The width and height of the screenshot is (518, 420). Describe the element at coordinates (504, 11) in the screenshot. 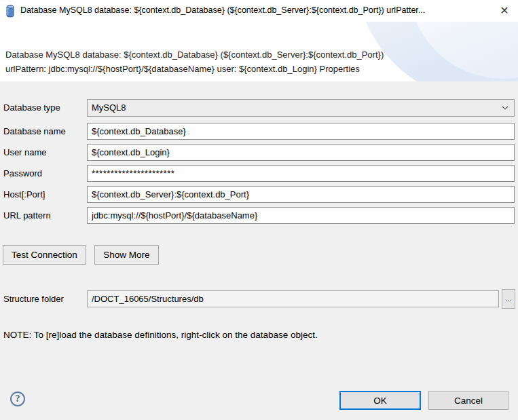

I see `close-icon: ✕` at that location.